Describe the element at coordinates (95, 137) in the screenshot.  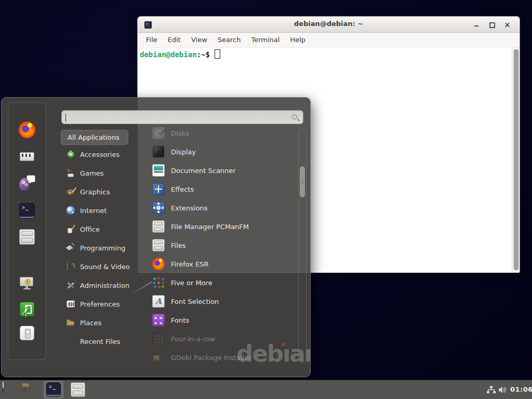
I see `all-applications-button: All Applications` at that location.